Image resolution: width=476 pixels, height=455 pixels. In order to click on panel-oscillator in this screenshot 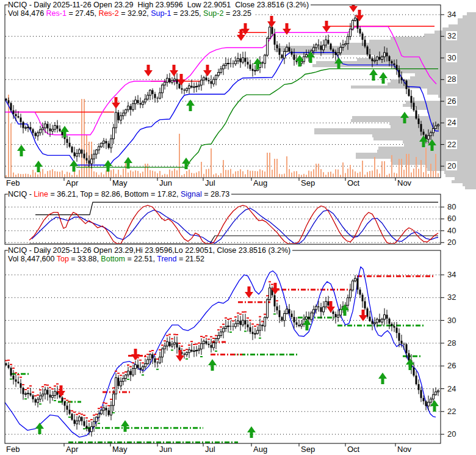, I will do `click(225, 219)`.